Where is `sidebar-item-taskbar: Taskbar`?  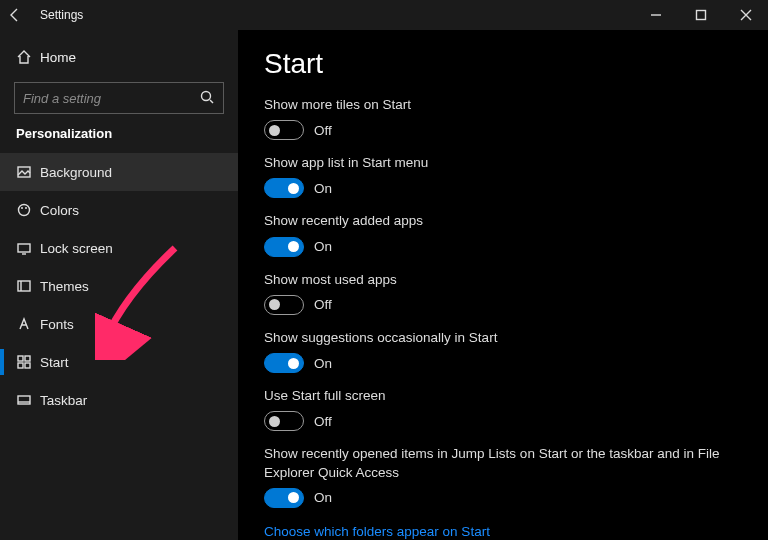 sidebar-item-taskbar: Taskbar is located at coordinates (119, 400).